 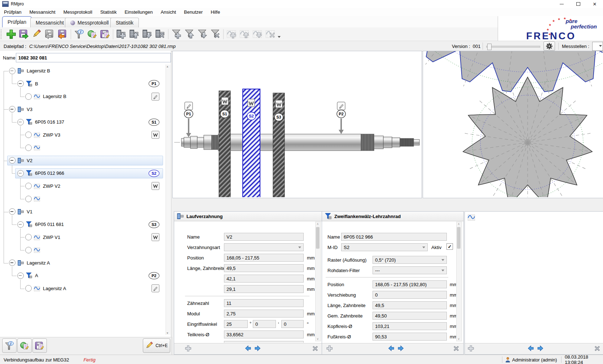 I want to click on close-button: ✕, so click(x=595, y=4).